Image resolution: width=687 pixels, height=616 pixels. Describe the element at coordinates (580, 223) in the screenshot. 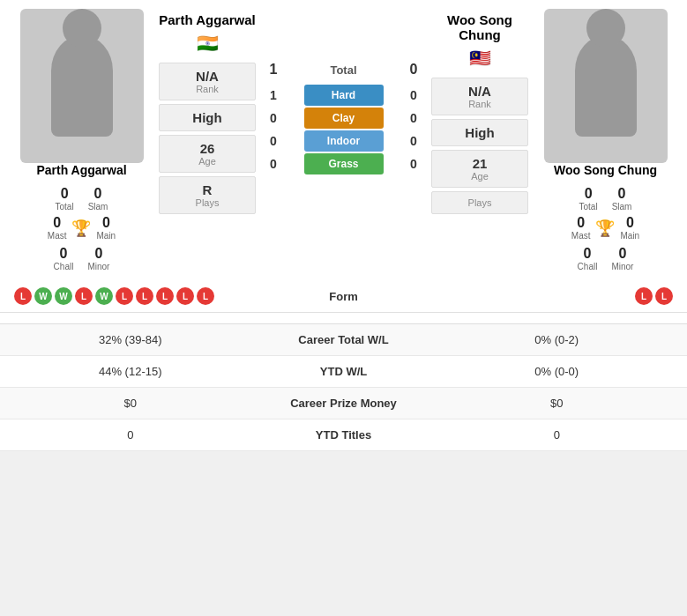

I see `right-mast-value: 0` at that location.